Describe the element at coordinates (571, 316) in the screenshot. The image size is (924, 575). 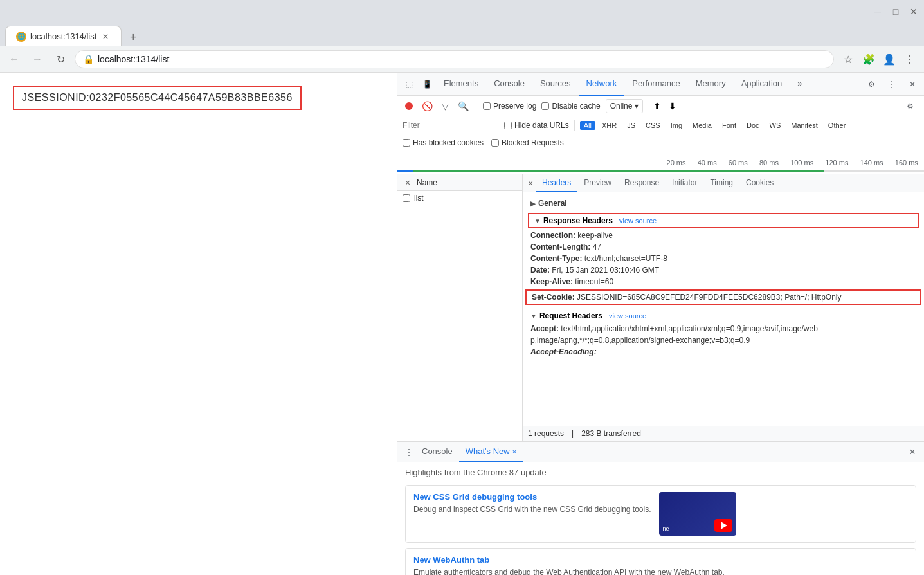
I see `request-headers-label: Request Headers` at that location.